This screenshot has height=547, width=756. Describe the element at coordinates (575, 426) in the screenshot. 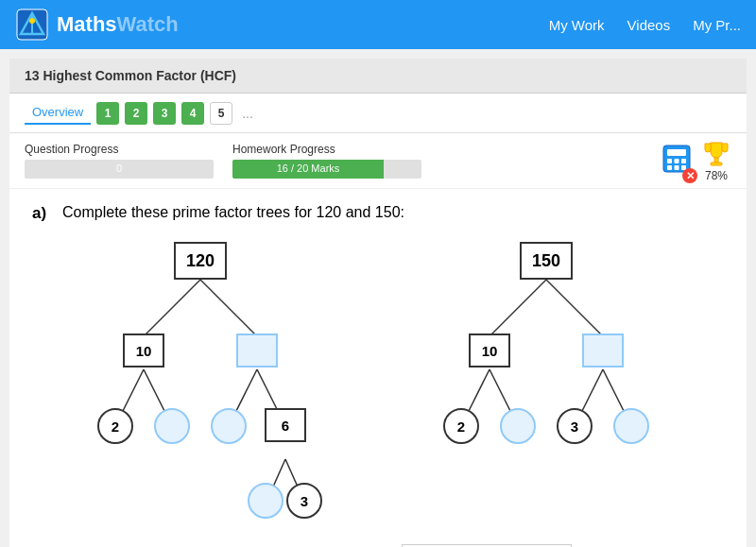

I see `tree2-right-left: 3` at that location.